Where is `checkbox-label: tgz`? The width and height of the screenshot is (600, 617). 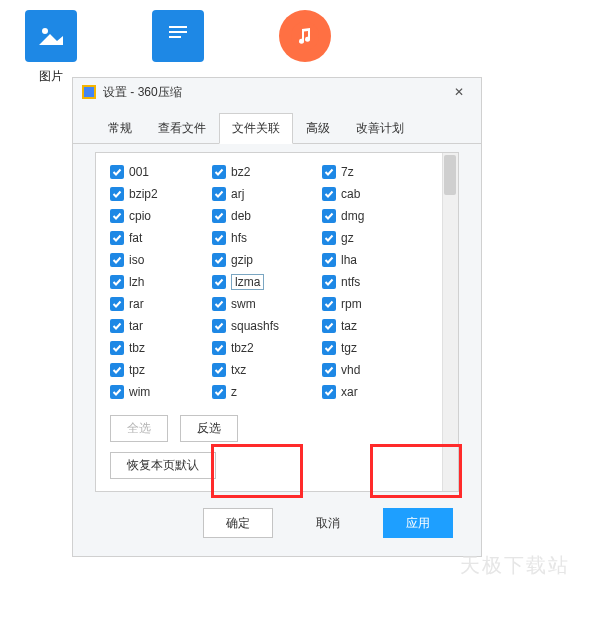
checkbox-label: tgz is located at coordinates (349, 348).